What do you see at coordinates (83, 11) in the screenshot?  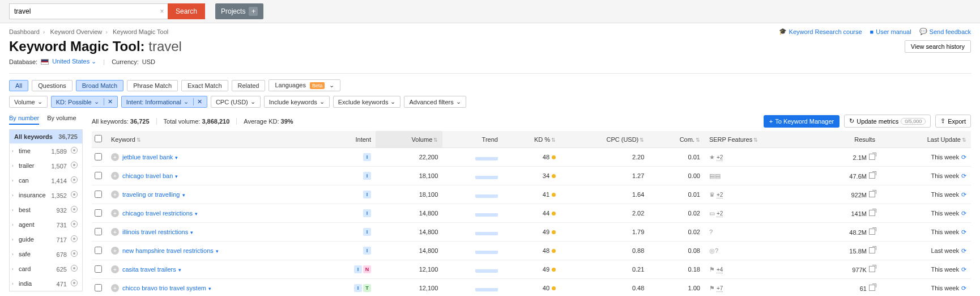 I see `search-input` at bounding box center [83, 11].